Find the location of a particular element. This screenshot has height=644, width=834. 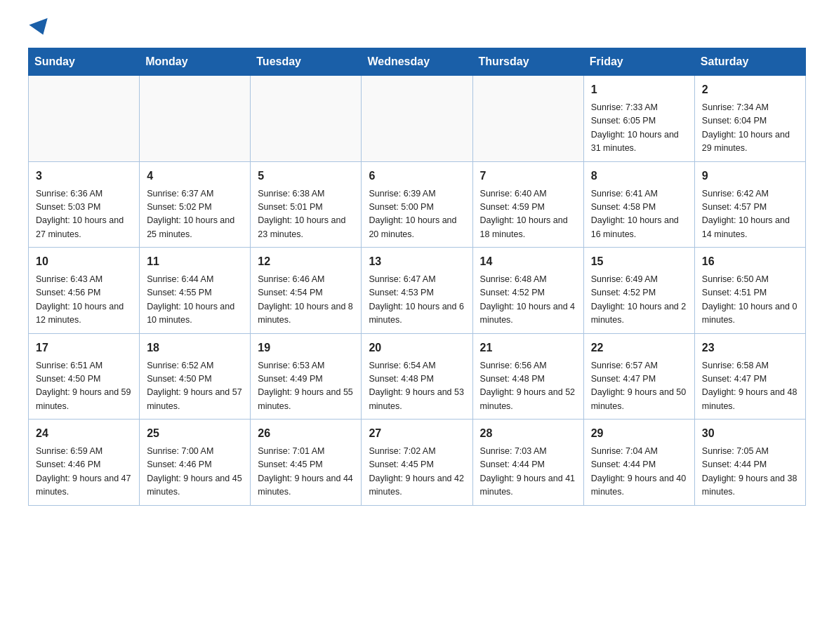

calendar-cell: 20Sunrise: 6:54 AMSunset: 4:48 PMDayligh… is located at coordinates (417, 376).